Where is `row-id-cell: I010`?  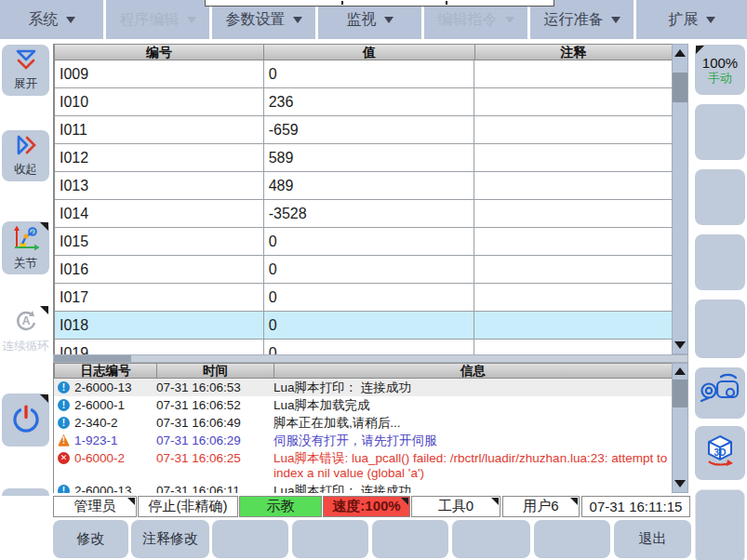 row-id-cell: I010 is located at coordinates (160, 102).